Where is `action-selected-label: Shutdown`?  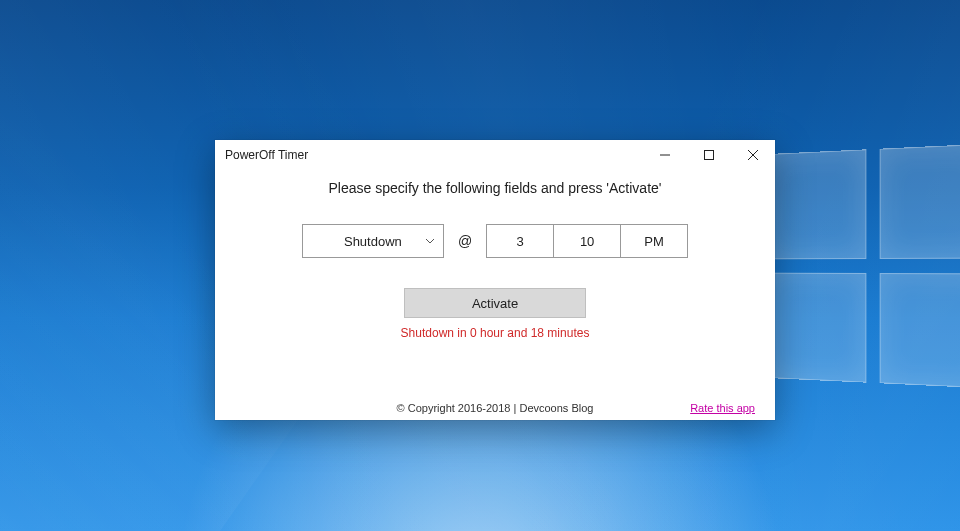 action-selected-label: Shutdown is located at coordinates (373, 242).